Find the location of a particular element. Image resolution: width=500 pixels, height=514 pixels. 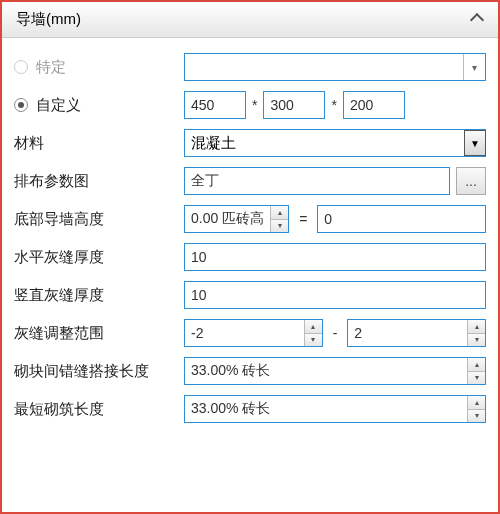

row-min-len: 最短砌筑长度 33.00% 砖长 ▴▾ is located at coordinates (250, 409).